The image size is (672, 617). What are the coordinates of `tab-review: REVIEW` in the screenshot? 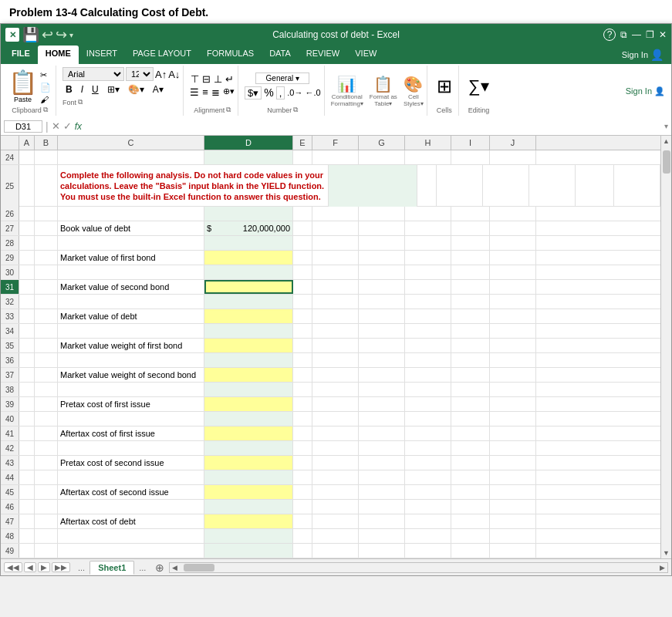 It's located at (322, 55).